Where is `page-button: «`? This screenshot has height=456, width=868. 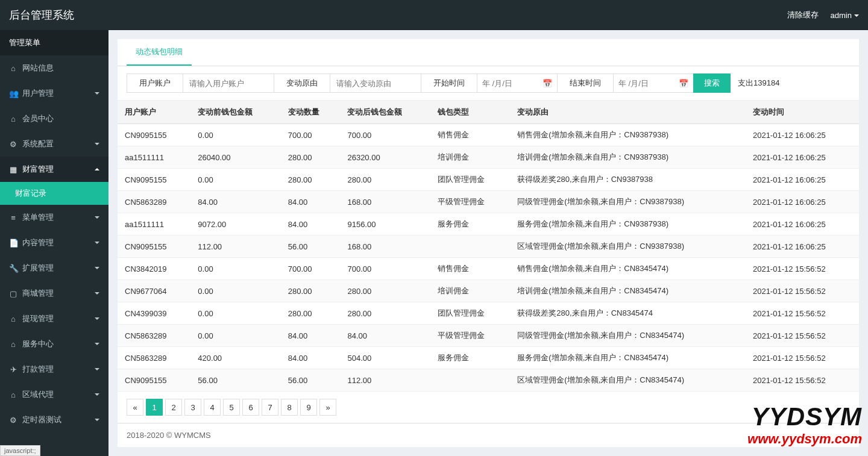
page-button: « is located at coordinates (135, 407).